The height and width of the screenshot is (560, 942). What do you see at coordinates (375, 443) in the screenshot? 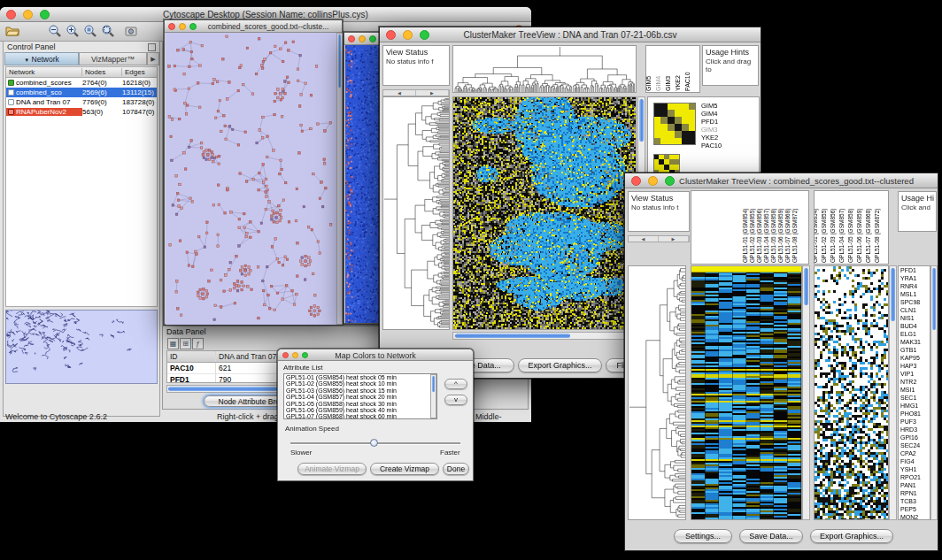
I see `animation-speed-slider` at bounding box center [375, 443].